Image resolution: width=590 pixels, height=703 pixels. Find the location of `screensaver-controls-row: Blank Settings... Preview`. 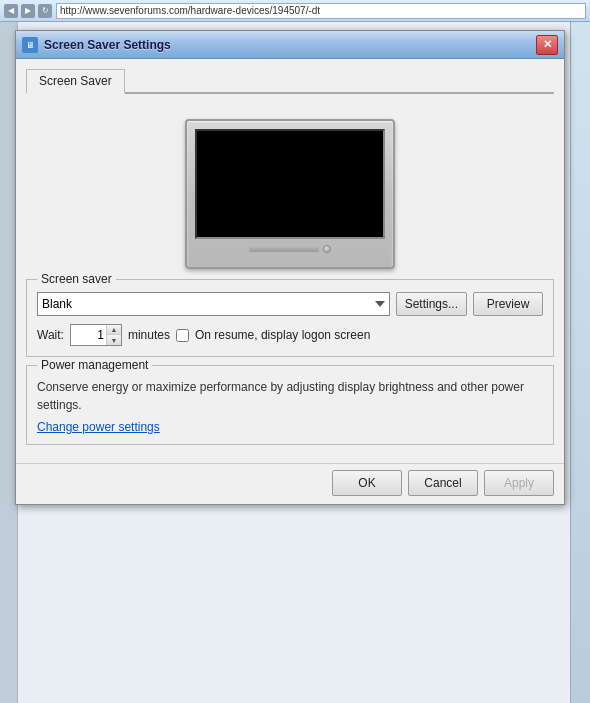

screensaver-controls-row: Blank Settings... Preview is located at coordinates (290, 304).